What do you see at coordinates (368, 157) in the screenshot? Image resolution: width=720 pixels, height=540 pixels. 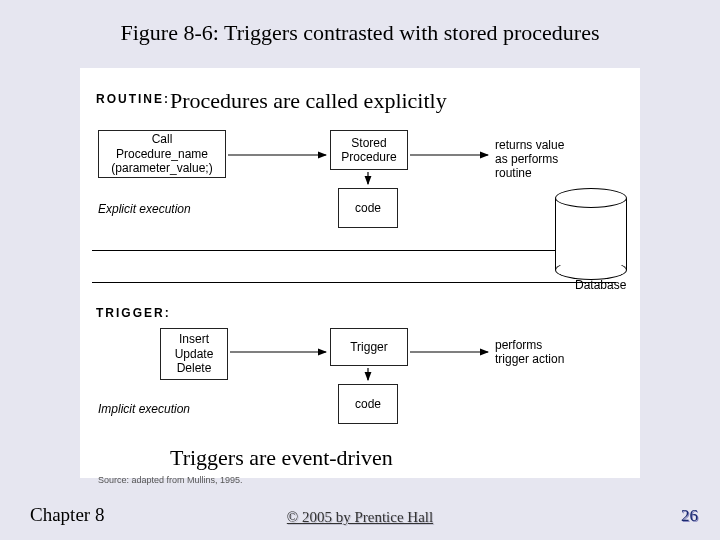 I see `sp-line2: Procedure` at bounding box center [368, 157].